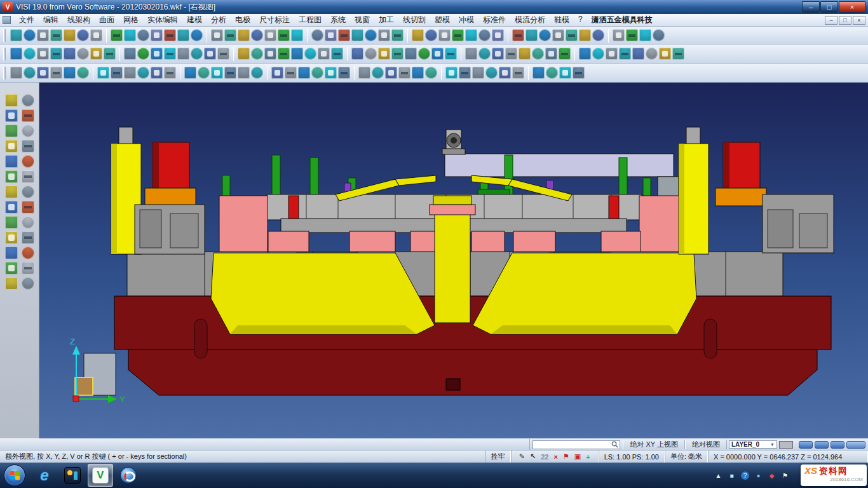 The image size is (868, 488). Describe the element at coordinates (578, 456) in the screenshot. I see `checkbox-icon: ▣` at that location.